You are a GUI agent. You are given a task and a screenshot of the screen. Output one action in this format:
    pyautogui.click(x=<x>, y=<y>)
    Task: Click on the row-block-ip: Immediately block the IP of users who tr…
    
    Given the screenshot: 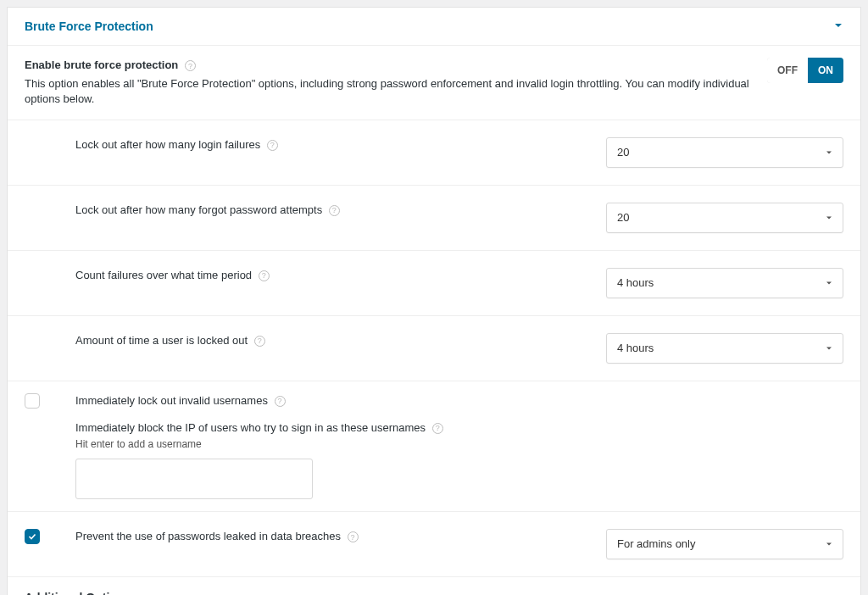 What is the action you would take?
    pyautogui.click(x=434, y=466)
    